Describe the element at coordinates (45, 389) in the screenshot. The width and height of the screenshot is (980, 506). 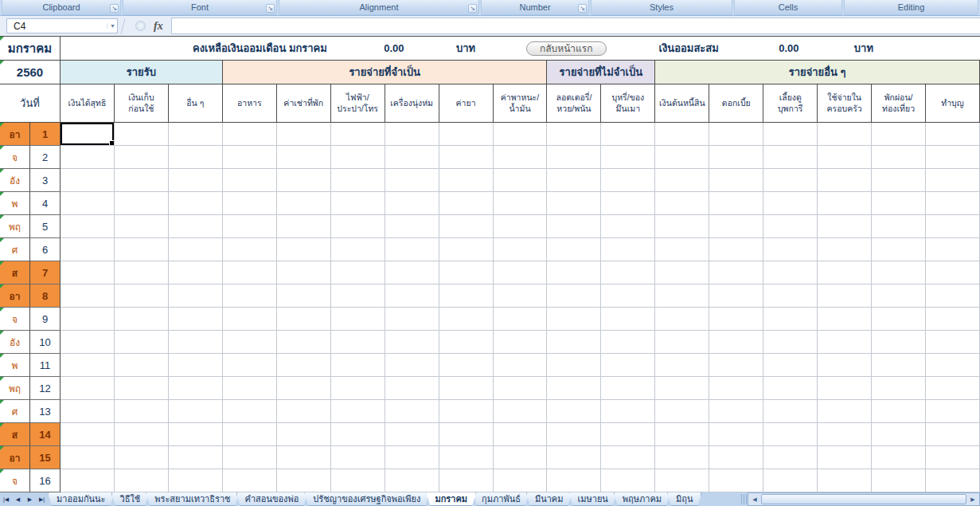
I see `day-number-cell: 12` at that location.